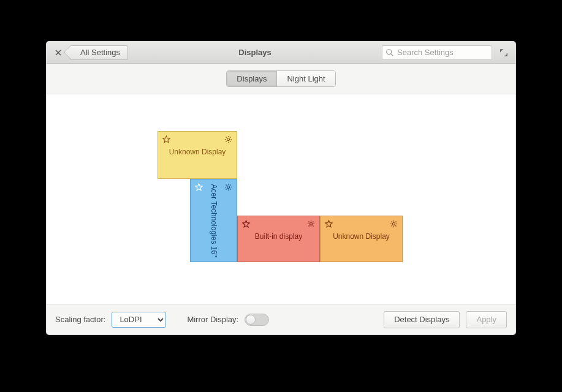  What do you see at coordinates (281, 79) in the screenshot?
I see `tab-bar: Displays Night Light` at bounding box center [281, 79].